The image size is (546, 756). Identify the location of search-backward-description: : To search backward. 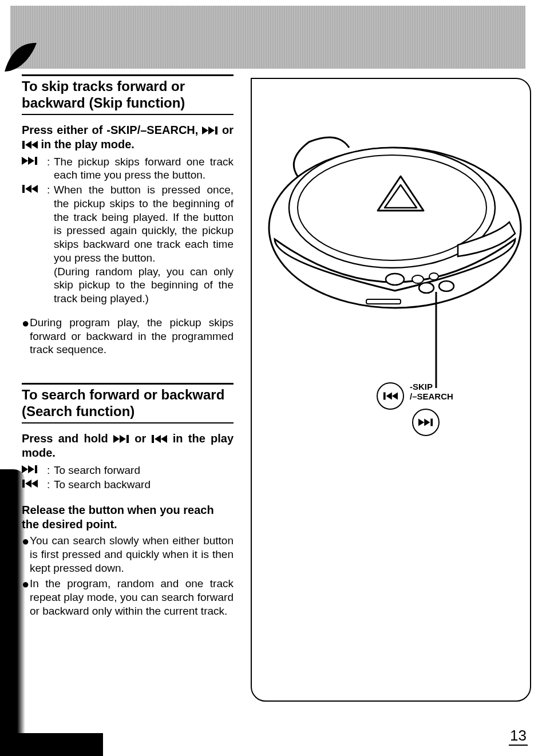
(128, 485).